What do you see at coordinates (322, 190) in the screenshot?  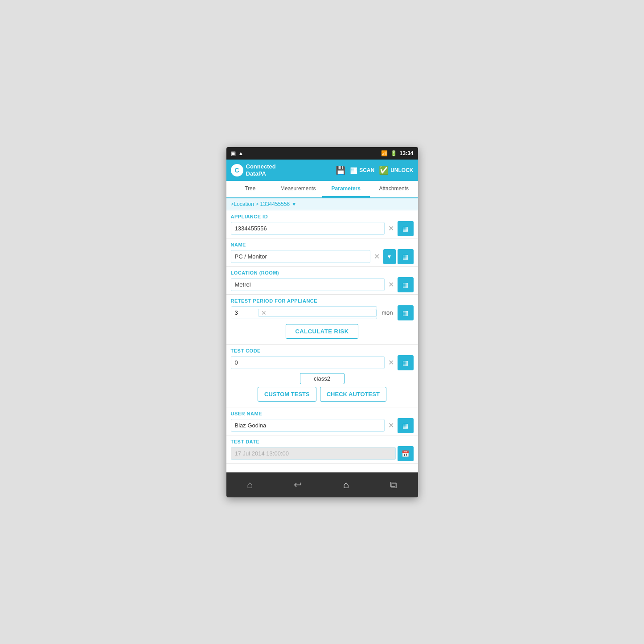 I see `tabs-bar: Tree Measurements Parameters Attachments` at bounding box center [322, 190].